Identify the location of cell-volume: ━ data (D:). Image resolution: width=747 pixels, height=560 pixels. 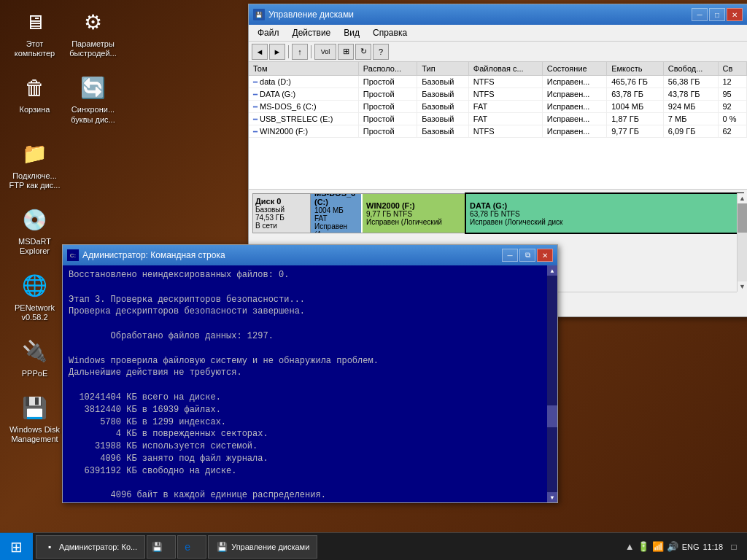
(303, 82).